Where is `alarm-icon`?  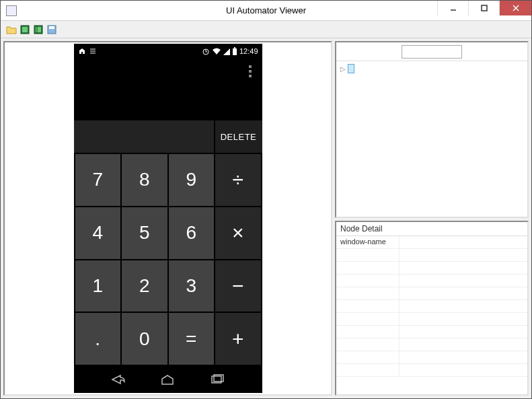 alarm-icon is located at coordinates (206, 51).